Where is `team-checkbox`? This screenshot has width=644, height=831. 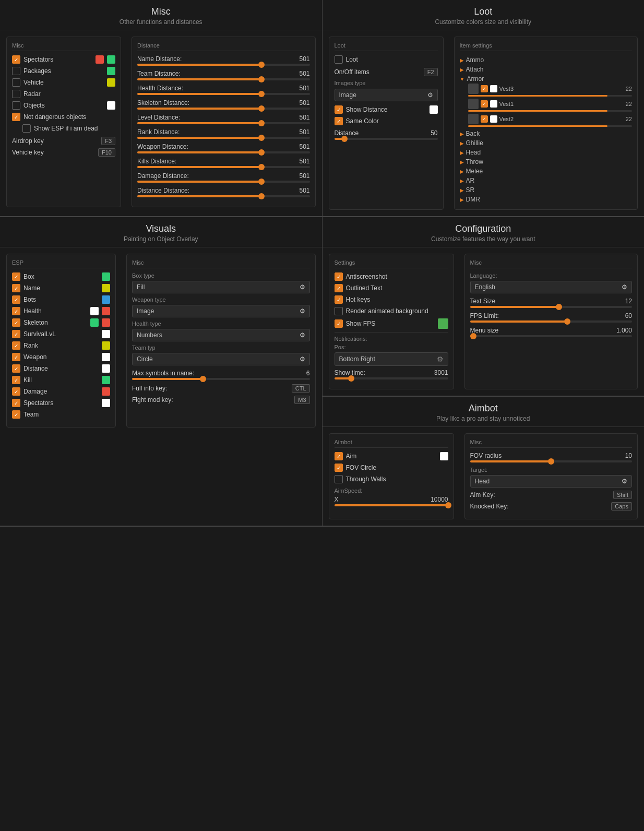 team-checkbox is located at coordinates (16, 414).